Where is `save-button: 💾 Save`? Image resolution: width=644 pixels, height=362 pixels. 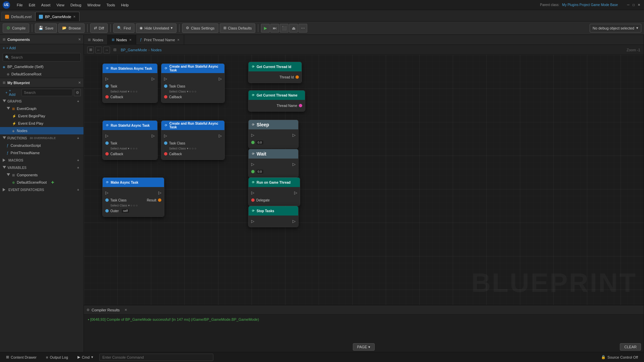 save-button: 💾 Save is located at coordinates (46, 28).